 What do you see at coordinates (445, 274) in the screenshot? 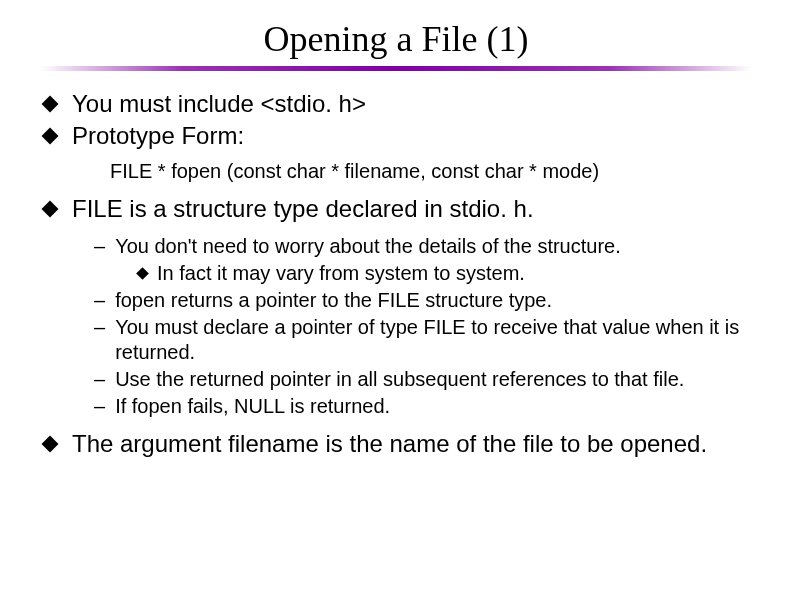
I see `subsub-item: In fact it may vary from system to syste…` at bounding box center [445, 274].